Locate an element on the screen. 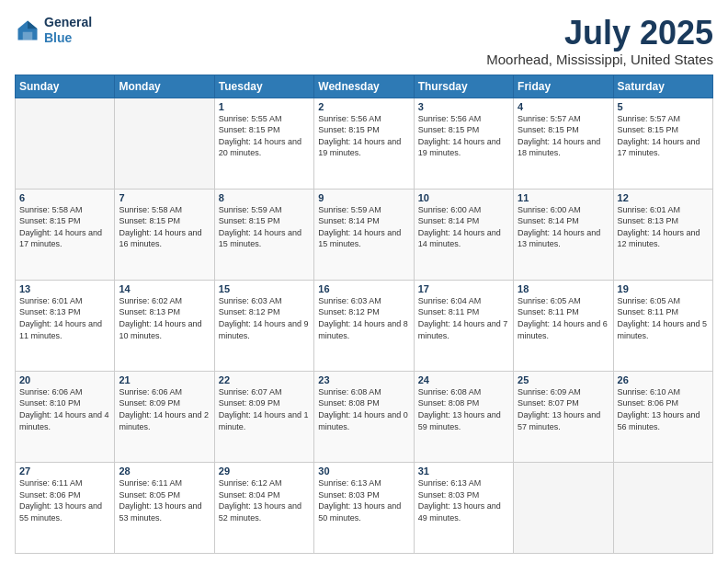  title-block: July 2025 Moorhead, Mississippi, United … is located at coordinates (599, 40).